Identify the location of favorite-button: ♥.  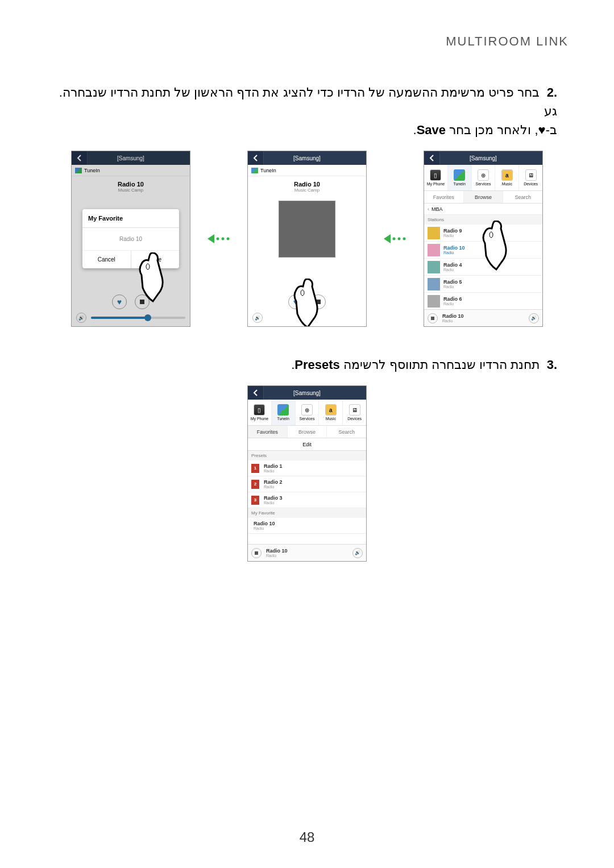
(296, 302).